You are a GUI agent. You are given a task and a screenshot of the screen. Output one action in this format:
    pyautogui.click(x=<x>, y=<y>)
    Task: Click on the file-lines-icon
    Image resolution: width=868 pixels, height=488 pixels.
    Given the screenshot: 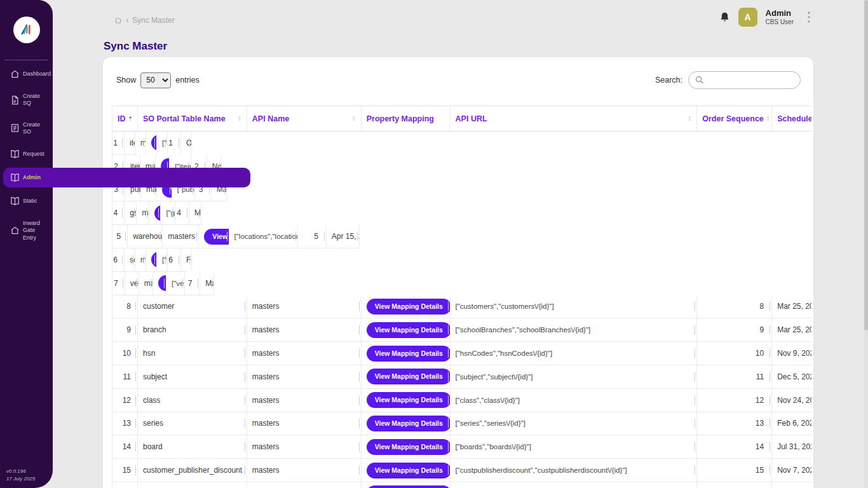 What is the action you would take?
    pyautogui.click(x=15, y=128)
    